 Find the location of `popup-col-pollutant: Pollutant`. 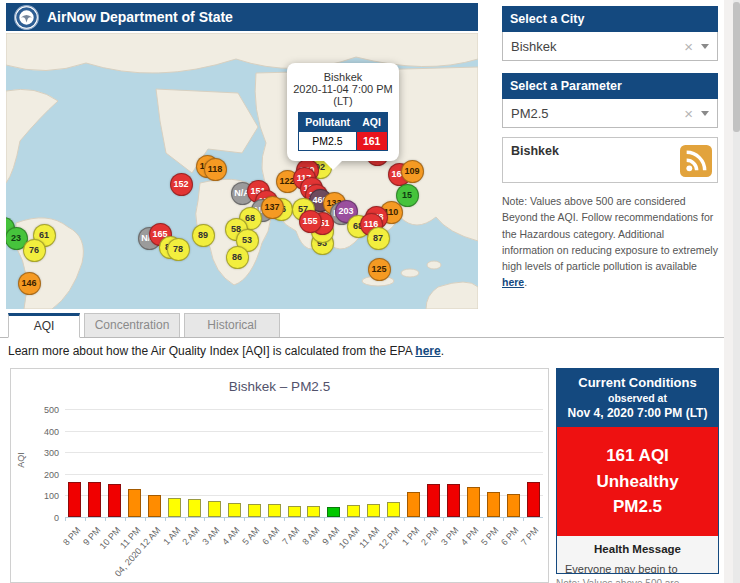

popup-col-pollutant: Pollutant is located at coordinates (328, 122).